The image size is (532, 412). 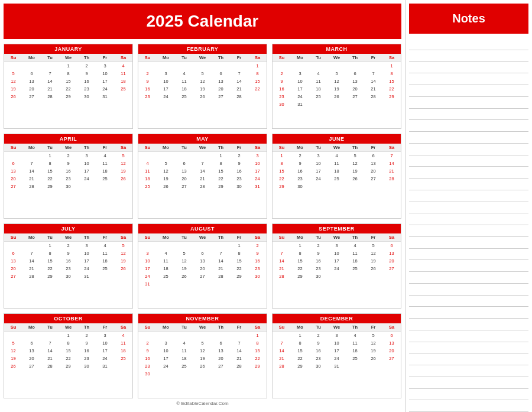 What do you see at coordinates (184, 343) in the screenshot?
I see `day-cell: 4` at bounding box center [184, 343].